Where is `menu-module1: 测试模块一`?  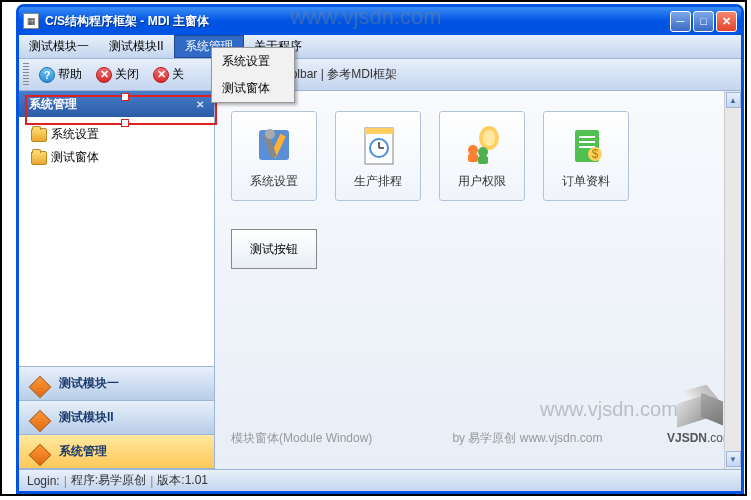 menu-module1: 测试模块一 is located at coordinates (59, 46).